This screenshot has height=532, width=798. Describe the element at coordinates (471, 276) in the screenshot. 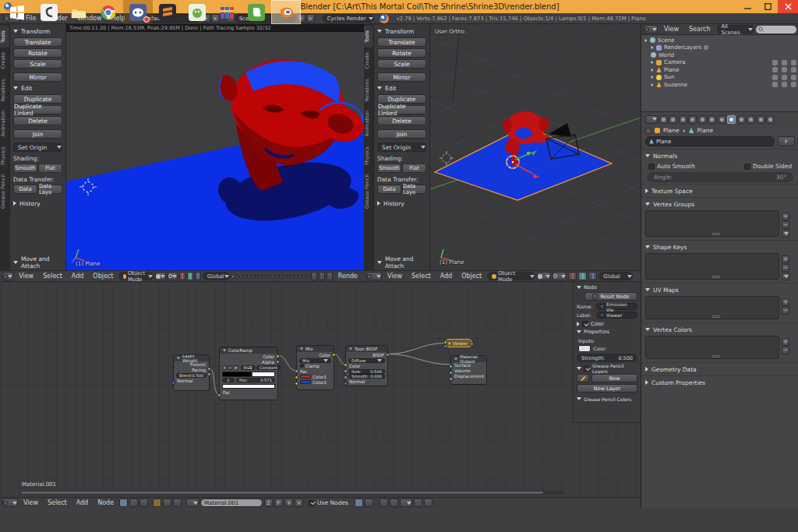

I see `menu-object: Object` at that location.